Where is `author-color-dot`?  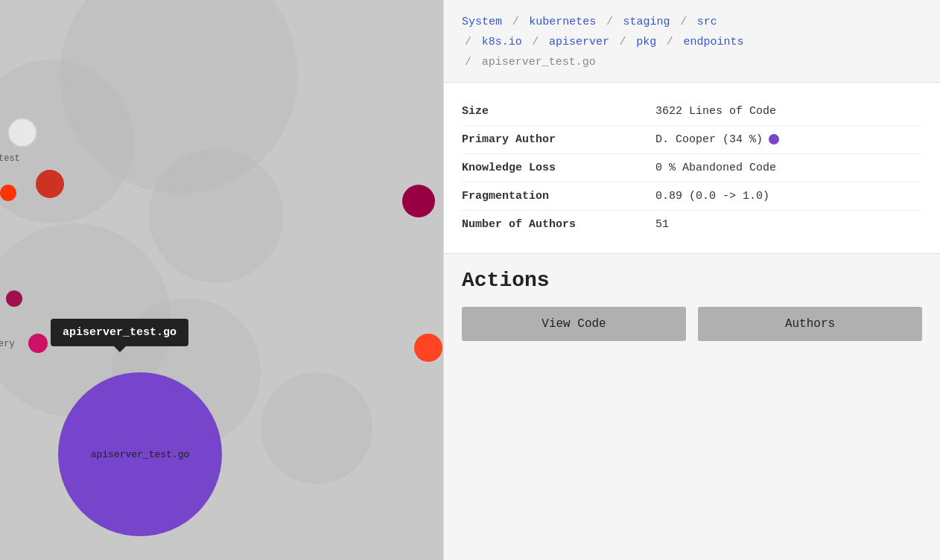 author-color-dot is located at coordinates (774, 139).